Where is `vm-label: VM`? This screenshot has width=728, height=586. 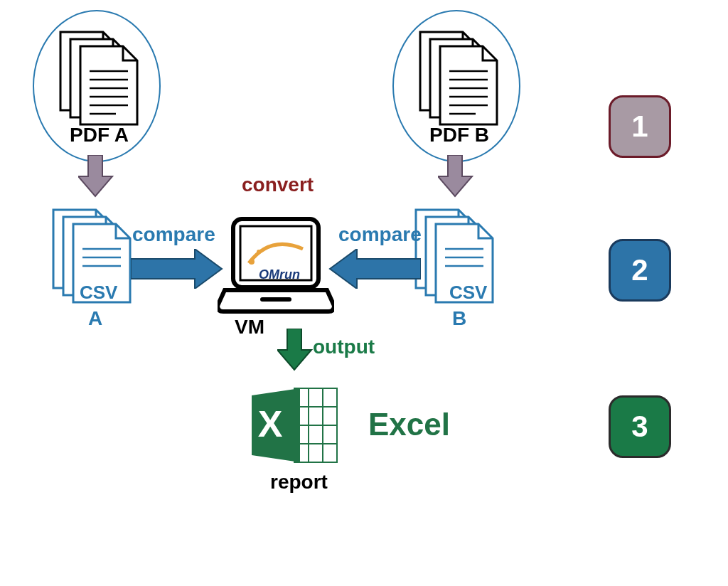
vm-label: VM is located at coordinates (250, 327).